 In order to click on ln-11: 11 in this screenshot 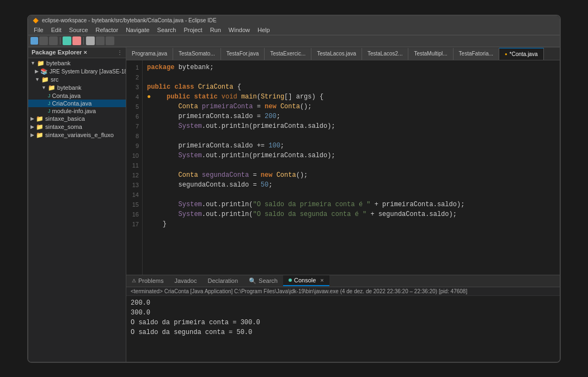, I will do `click(134, 165)`.